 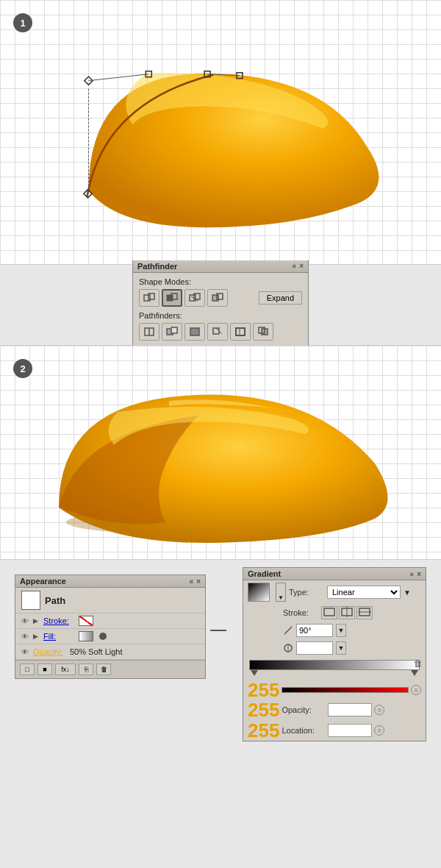 I want to click on gradient-close: ×, so click(x=419, y=574).